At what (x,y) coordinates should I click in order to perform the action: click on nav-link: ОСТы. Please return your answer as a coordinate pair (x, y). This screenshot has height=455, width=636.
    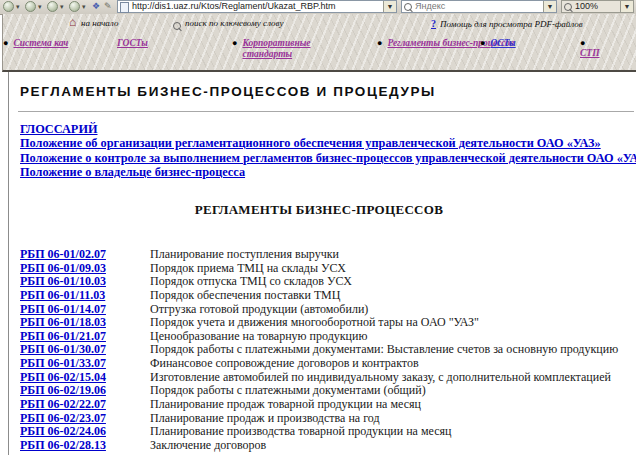
    Looking at the image, I should click on (502, 44).